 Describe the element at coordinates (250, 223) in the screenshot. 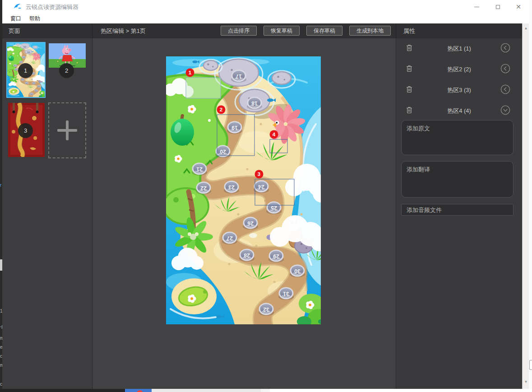

I see `svg-text: 26` at that location.